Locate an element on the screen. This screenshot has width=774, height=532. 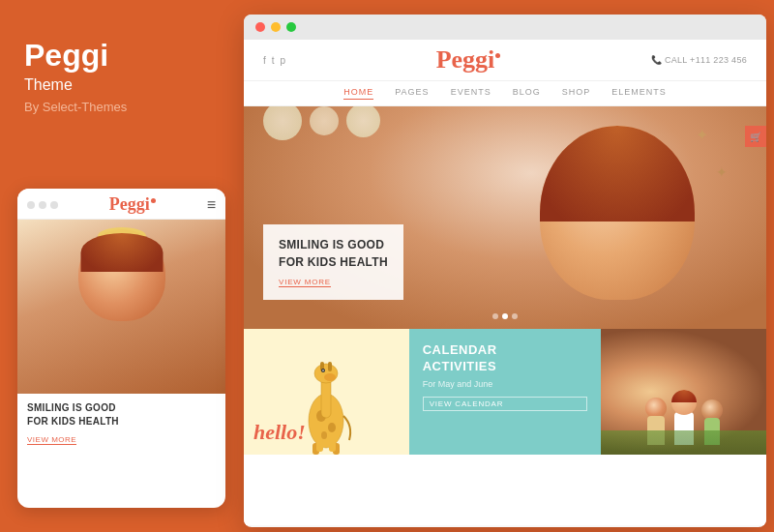
mobile-dots is located at coordinates (43, 205).